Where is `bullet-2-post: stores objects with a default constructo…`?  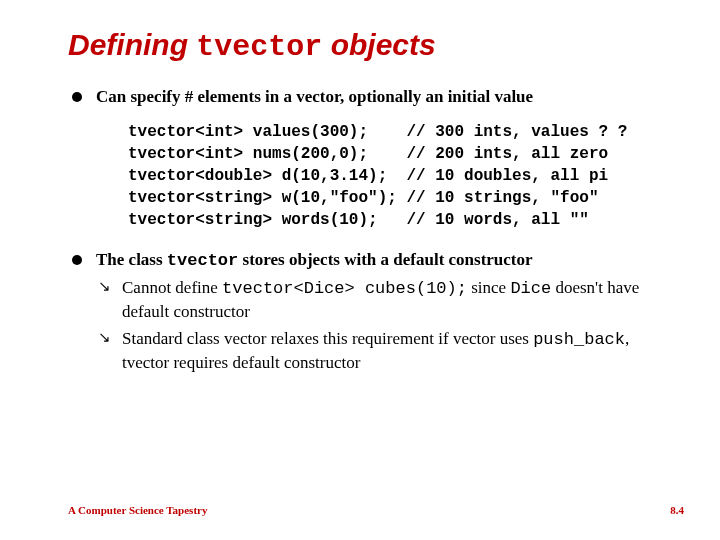
bullet-2-post: stores objects with a default constructo… is located at coordinates (385, 260).